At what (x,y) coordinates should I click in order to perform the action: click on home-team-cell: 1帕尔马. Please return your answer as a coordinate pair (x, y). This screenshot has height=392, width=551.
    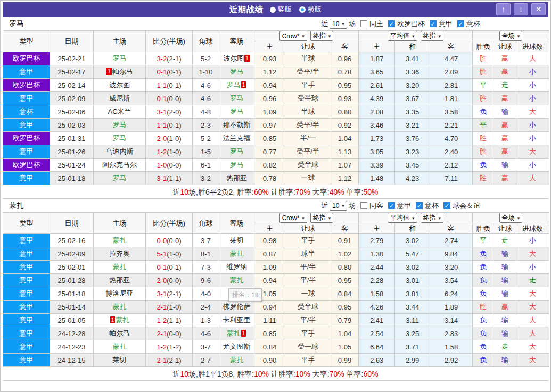
    Looking at the image, I should click on (120, 72).